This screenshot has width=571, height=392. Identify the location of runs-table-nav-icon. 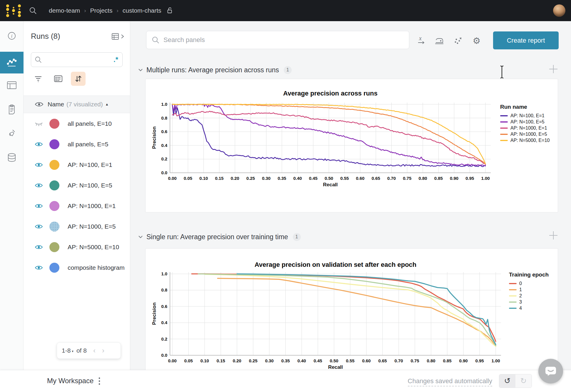
(12, 85).